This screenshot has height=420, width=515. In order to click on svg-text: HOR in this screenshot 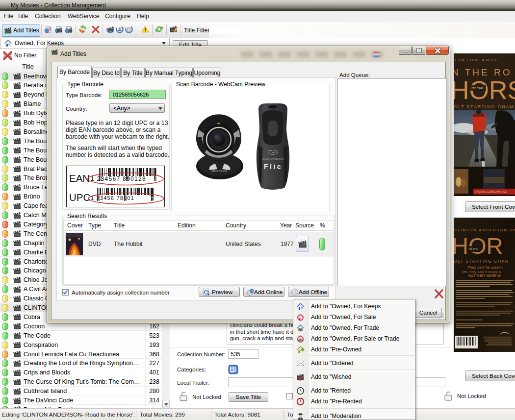, I will do `click(478, 246)`.